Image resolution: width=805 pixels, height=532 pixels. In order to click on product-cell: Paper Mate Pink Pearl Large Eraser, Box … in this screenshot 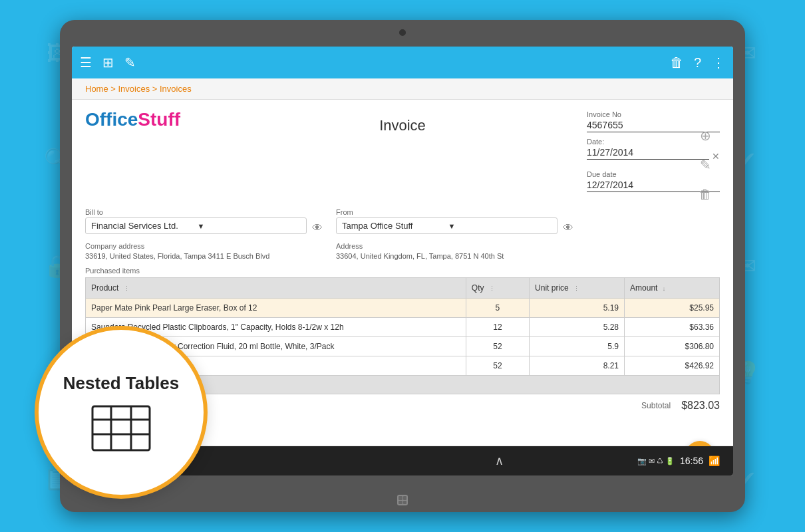, I will do `click(276, 309)`.